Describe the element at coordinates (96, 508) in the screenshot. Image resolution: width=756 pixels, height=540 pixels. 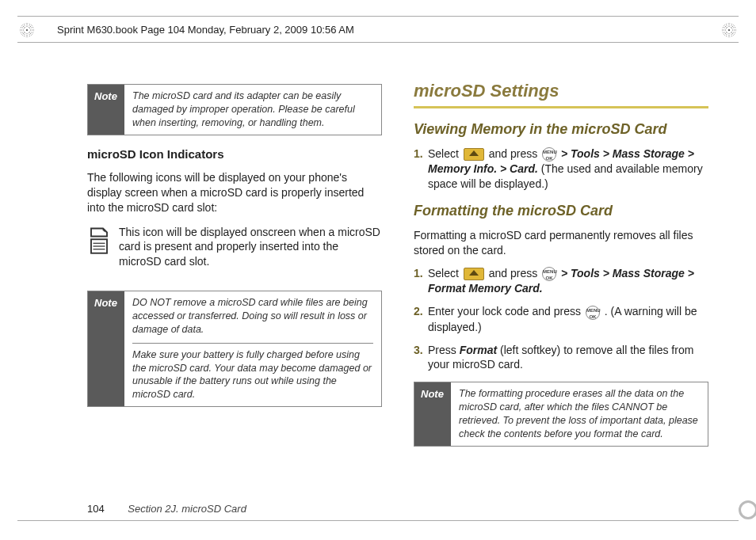
I see `page-number: 104` at that location.